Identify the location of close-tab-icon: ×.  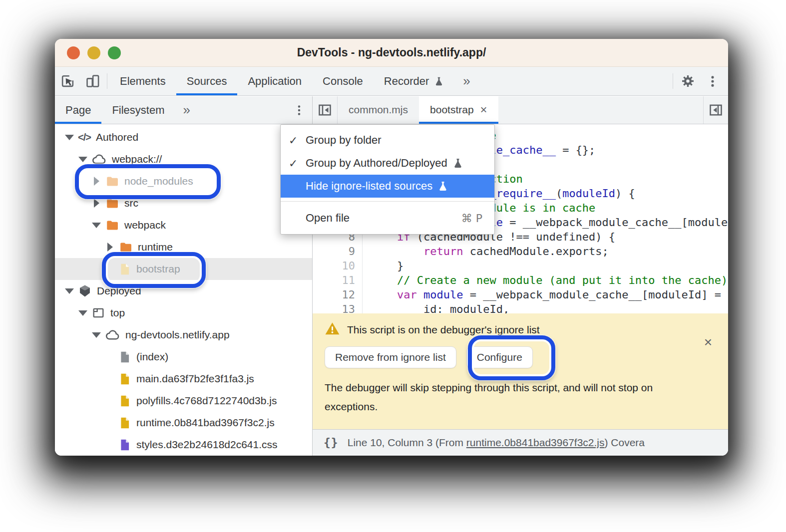
(484, 110).